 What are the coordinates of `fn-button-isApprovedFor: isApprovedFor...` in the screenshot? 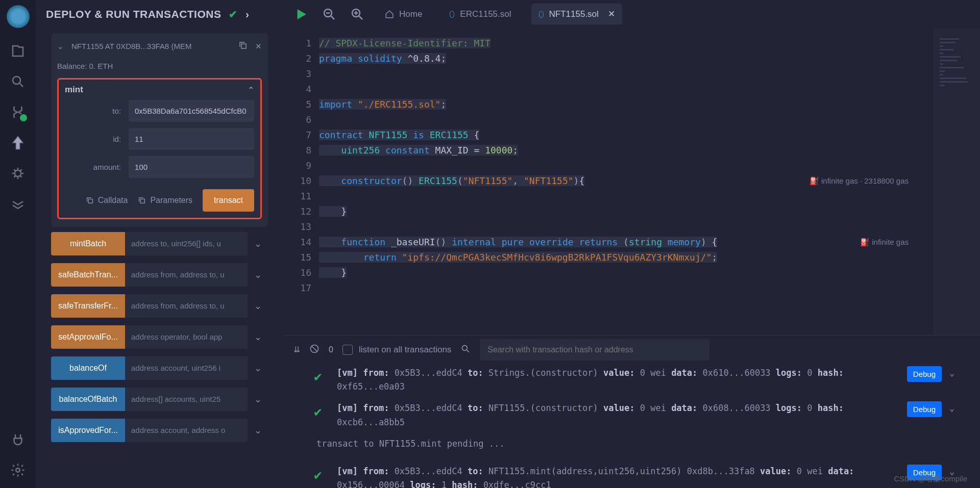 It's located at (88, 430).